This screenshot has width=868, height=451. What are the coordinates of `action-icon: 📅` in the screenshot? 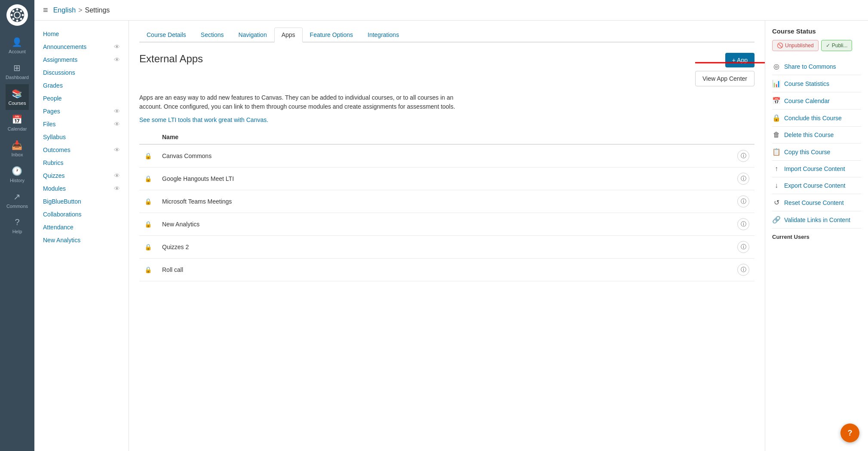 It's located at (776, 101).